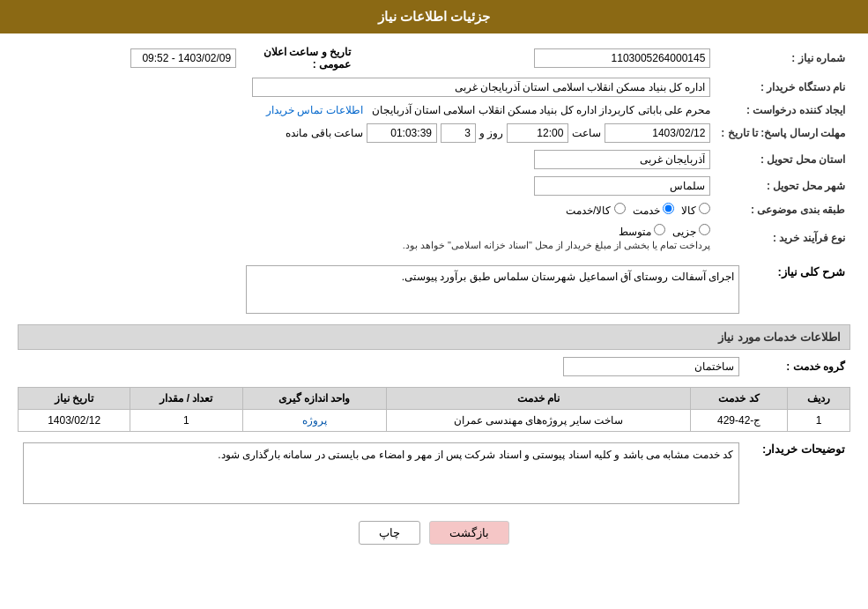 The width and height of the screenshot is (868, 609). Describe the element at coordinates (696, 210) in the screenshot. I see `tabaghe-kala: کالا` at that location.